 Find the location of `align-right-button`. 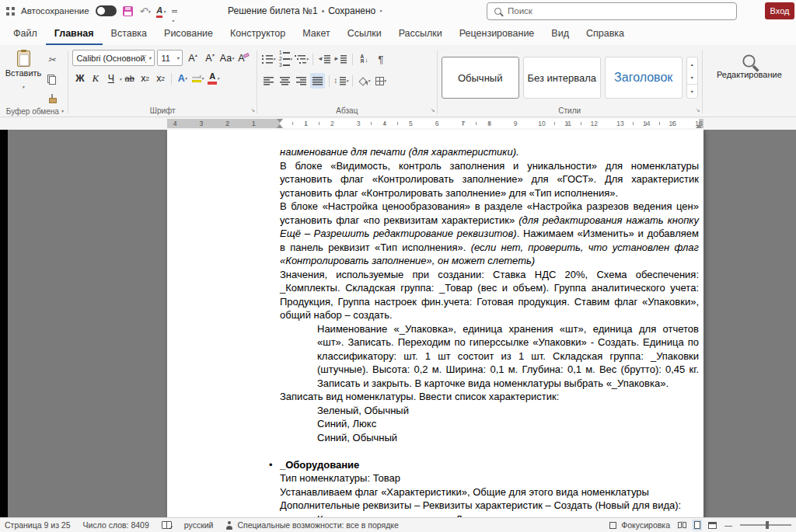

align-right-button is located at coordinates (302, 81).